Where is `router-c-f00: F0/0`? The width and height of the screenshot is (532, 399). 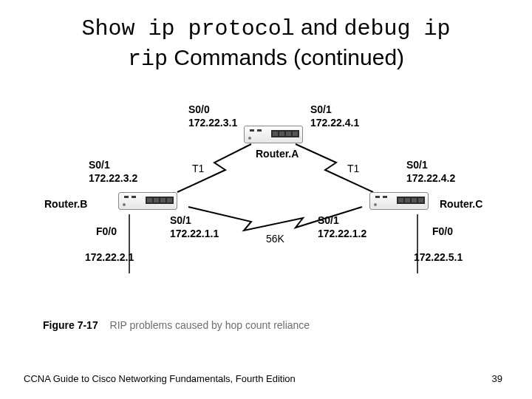 router-c-f00: F0/0 is located at coordinates (443, 232).